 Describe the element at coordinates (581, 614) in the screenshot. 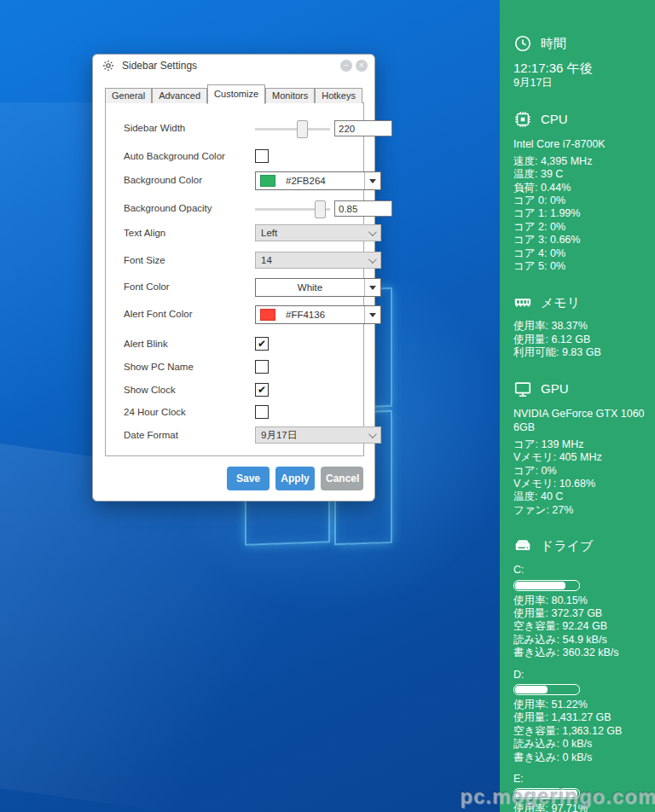

I see `stat-line: 使用量: 372.37 GB` at that location.